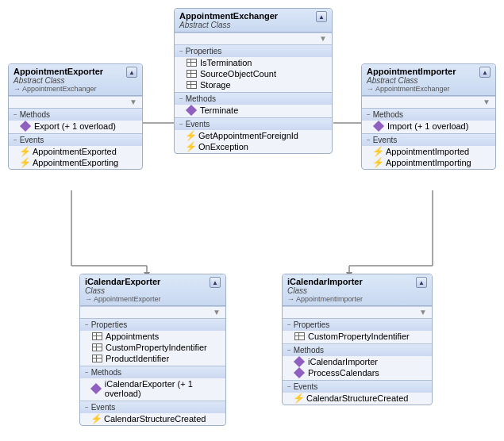 Image resolution: width=504 pixels, height=441 pixels. What do you see at coordinates (152, 336) in the screenshot?
I see `prop-appointments: Appointments` at bounding box center [152, 336].